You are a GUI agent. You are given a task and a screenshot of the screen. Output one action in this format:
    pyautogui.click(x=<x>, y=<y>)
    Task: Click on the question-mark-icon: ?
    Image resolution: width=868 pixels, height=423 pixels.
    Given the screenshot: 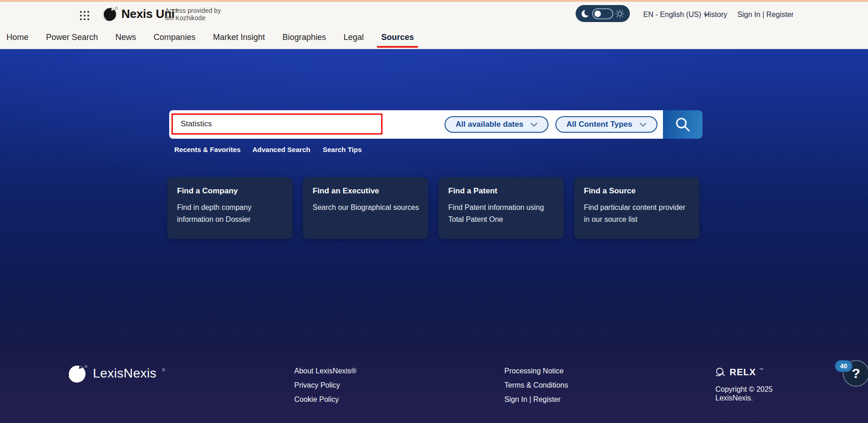 What is the action you would take?
    pyautogui.click(x=856, y=373)
    